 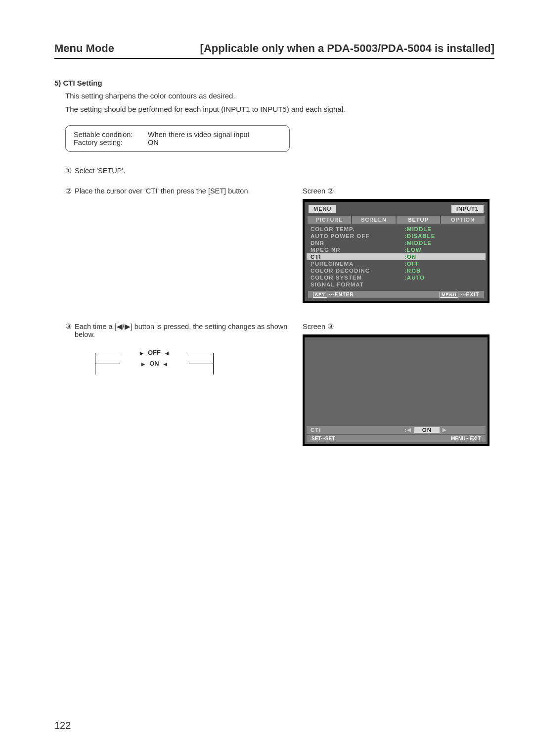 What do you see at coordinates (184, 331) in the screenshot?
I see `step-3: ③ Each time a [◀/▶] button is pressed, t…` at bounding box center [184, 331].